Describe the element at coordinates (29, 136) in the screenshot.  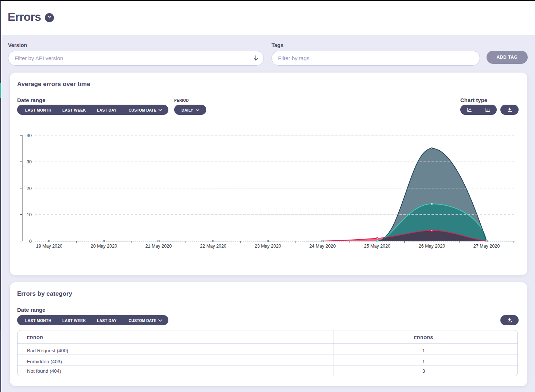
I see `svg-text: 40` at that location.